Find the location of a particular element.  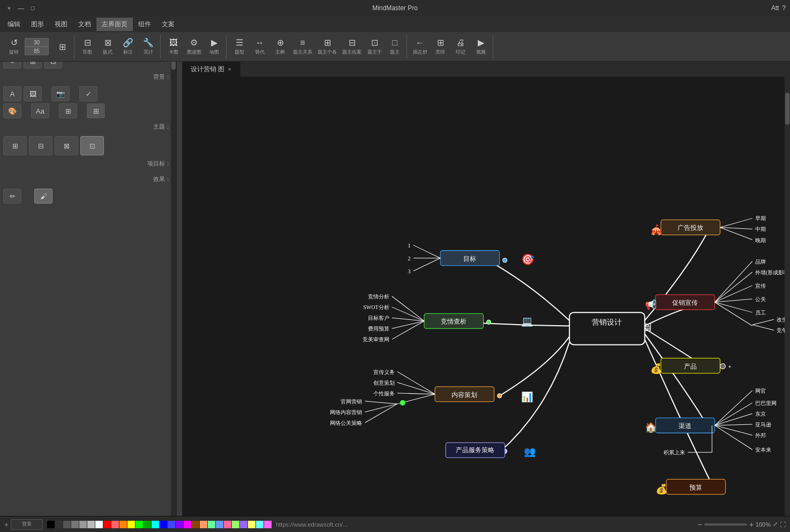

align-button: ⊞ is located at coordinates (62, 47).